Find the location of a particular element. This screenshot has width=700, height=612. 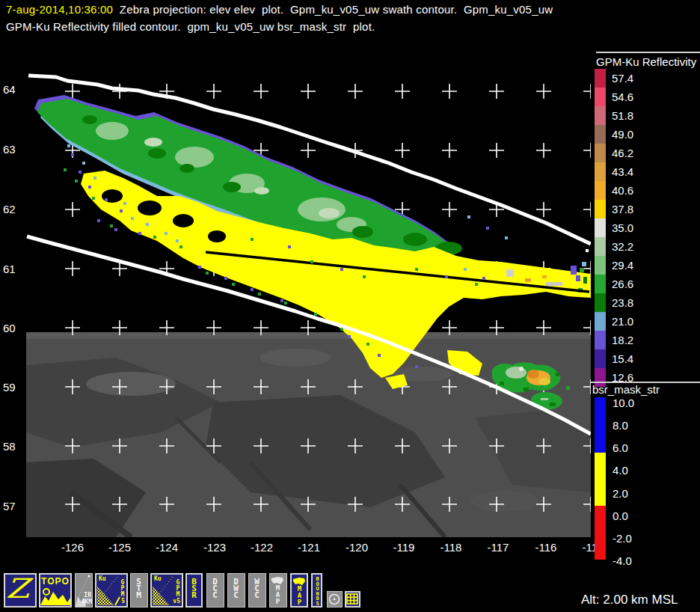

ir-satellite-button: IR 4KM is located at coordinates (84, 590).